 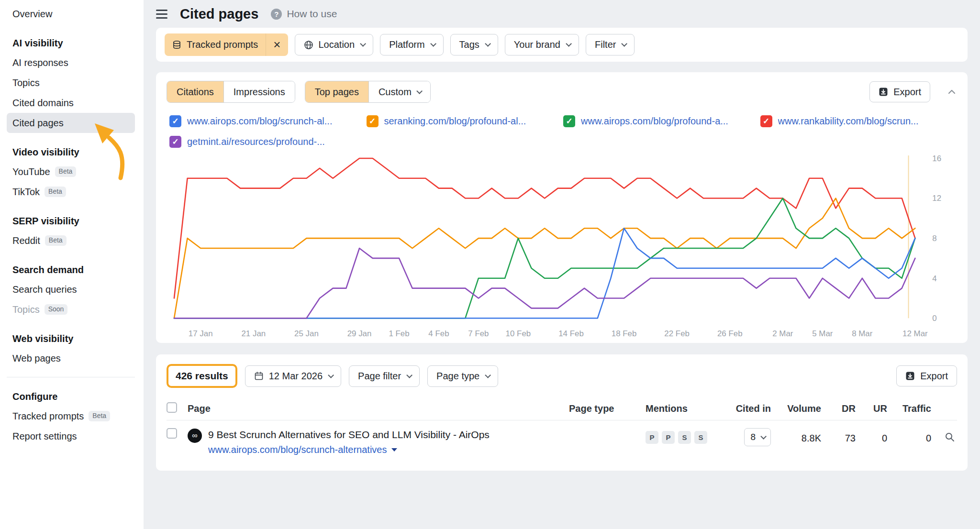 I want to click on menu-icon, so click(x=162, y=14).